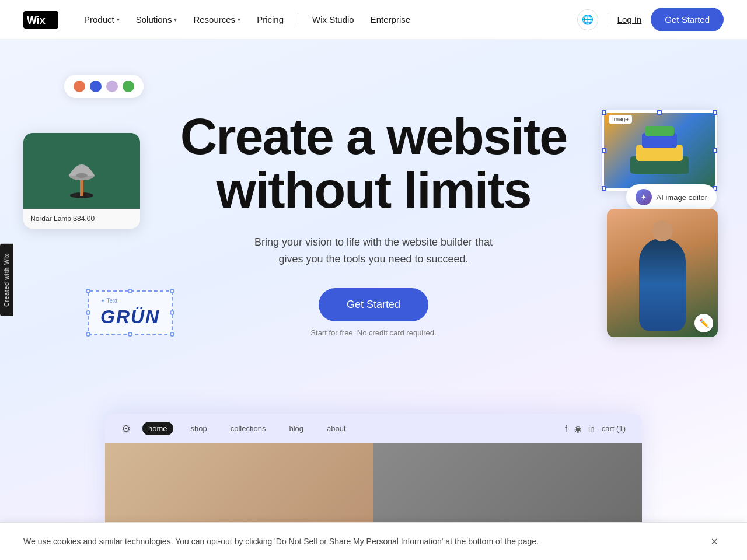 Image resolution: width=747 pixels, height=560 pixels. What do you see at coordinates (390, 20) in the screenshot?
I see `nav-item-enterprise: Enterprise` at bounding box center [390, 20].